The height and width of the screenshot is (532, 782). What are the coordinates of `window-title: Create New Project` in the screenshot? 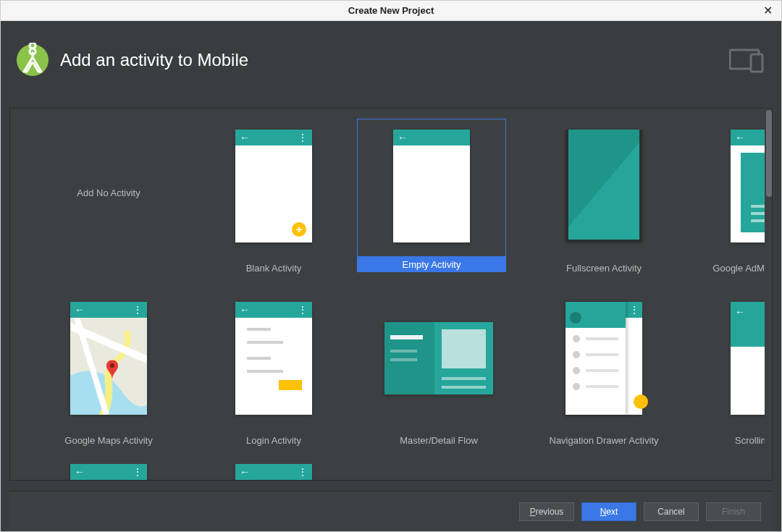 It's located at (391, 10).